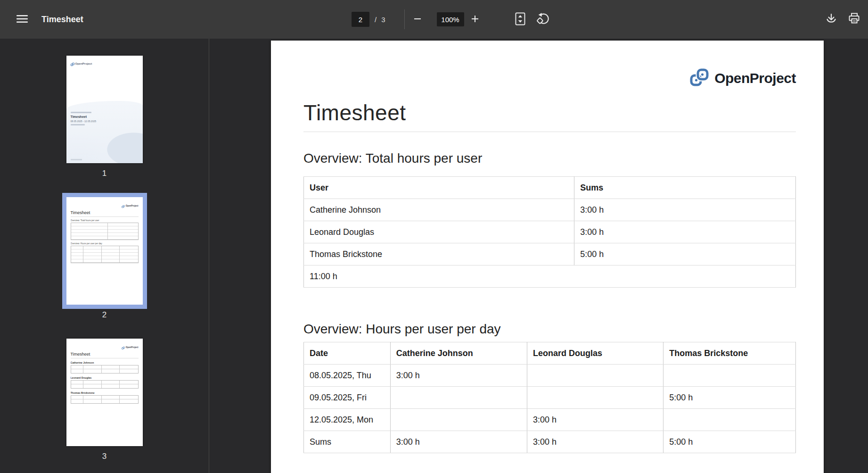  Describe the element at coordinates (549, 398) in the screenshot. I see `hours-per-day-table: Date Catherine Johnson Leonard Douglas T…` at that location.